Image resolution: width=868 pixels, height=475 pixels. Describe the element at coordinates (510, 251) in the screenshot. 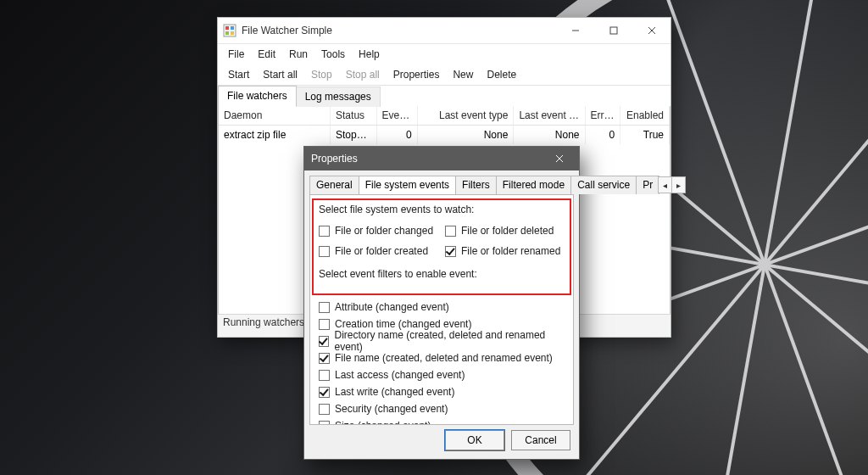

I see `cb-label: File or folder renamed` at that location.